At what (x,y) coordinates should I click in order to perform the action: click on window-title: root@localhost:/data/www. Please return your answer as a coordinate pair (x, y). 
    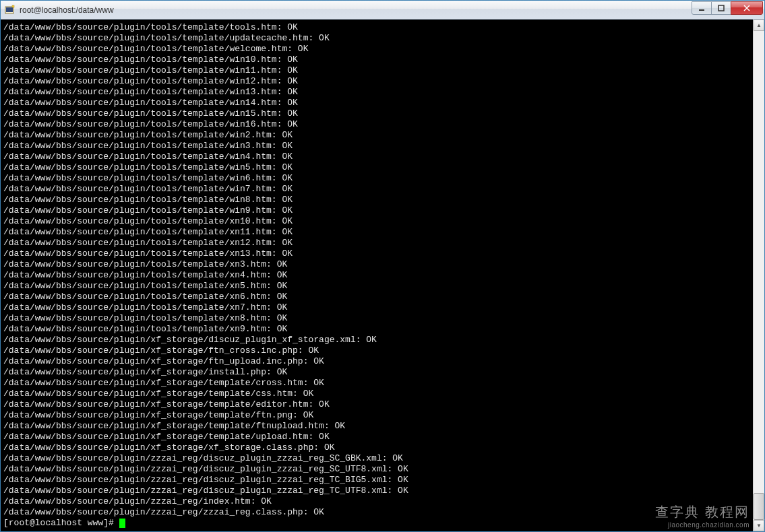
    Looking at the image, I should click on (392, 10).